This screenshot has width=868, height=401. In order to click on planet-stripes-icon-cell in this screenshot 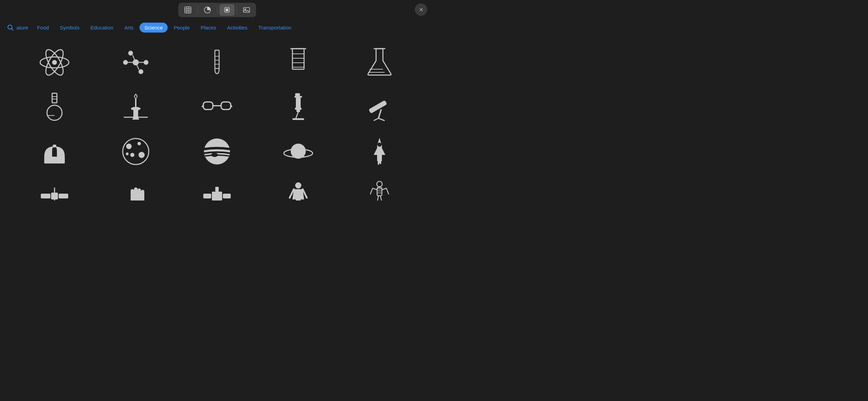, I will do `click(217, 151)`.